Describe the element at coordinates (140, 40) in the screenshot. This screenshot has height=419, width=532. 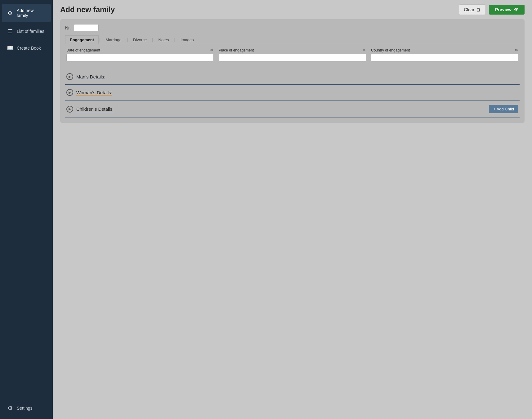
I see `tab-divorce: Divorce` at that location.